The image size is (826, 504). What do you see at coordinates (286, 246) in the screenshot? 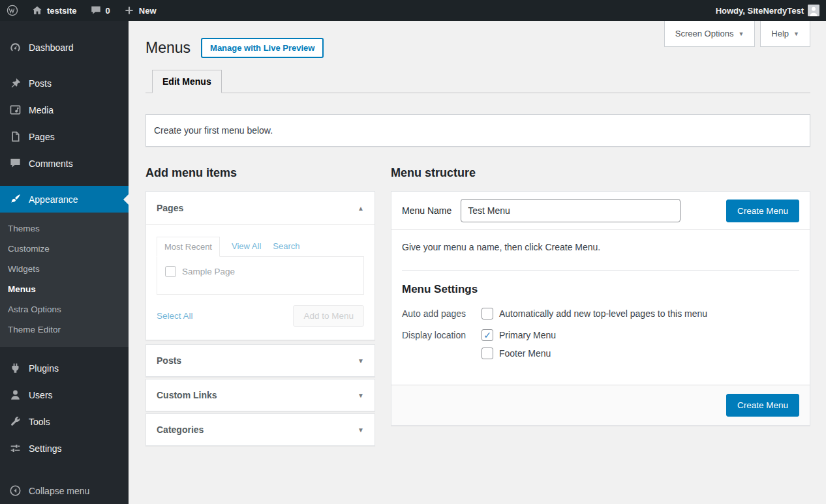
I see `tab-search: Search` at bounding box center [286, 246].